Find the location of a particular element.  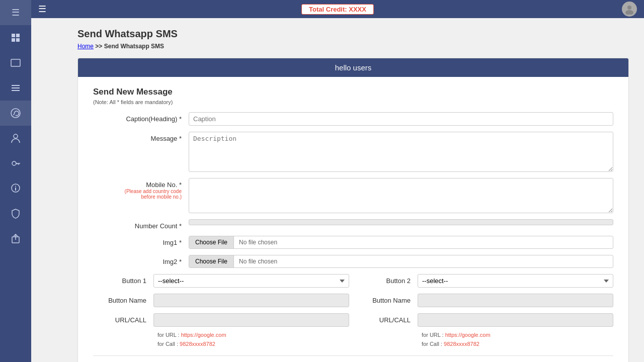

url-call-row: URL/CALL URL/CALL is located at coordinates (353, 320).